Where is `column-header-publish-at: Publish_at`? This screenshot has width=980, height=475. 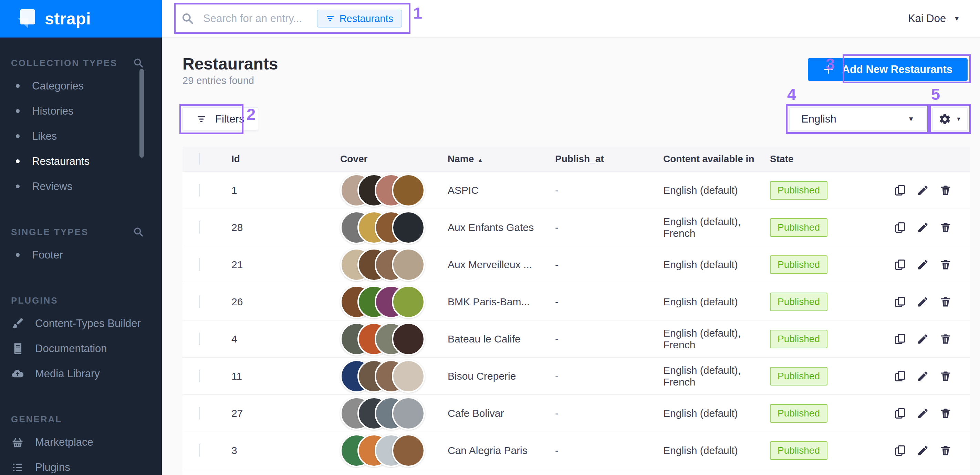 column-header-publish-at: Publish_at is located at coordinates (609, 159).